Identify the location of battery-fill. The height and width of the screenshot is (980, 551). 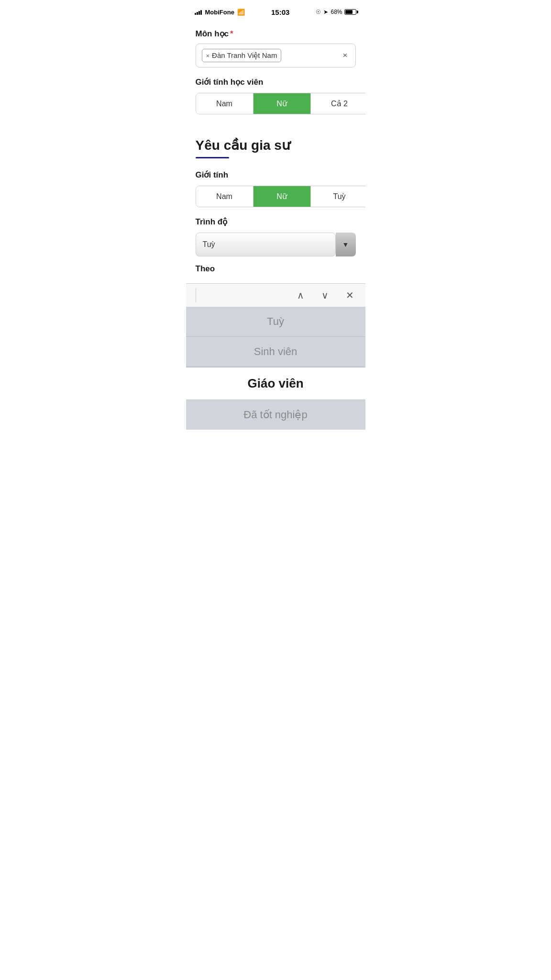
(349, 12).